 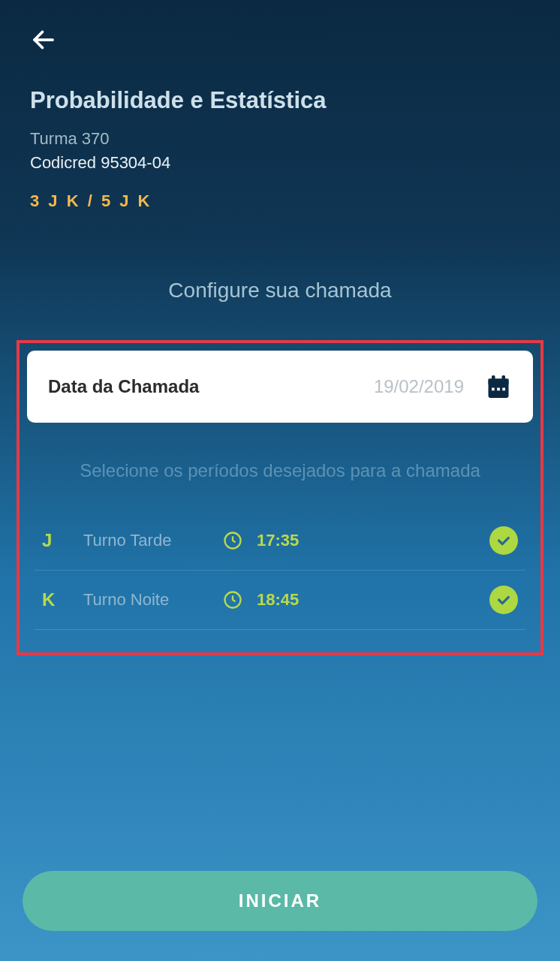 I want to click on codicred: Codicred 95304-04, so click(x=280, y=163).